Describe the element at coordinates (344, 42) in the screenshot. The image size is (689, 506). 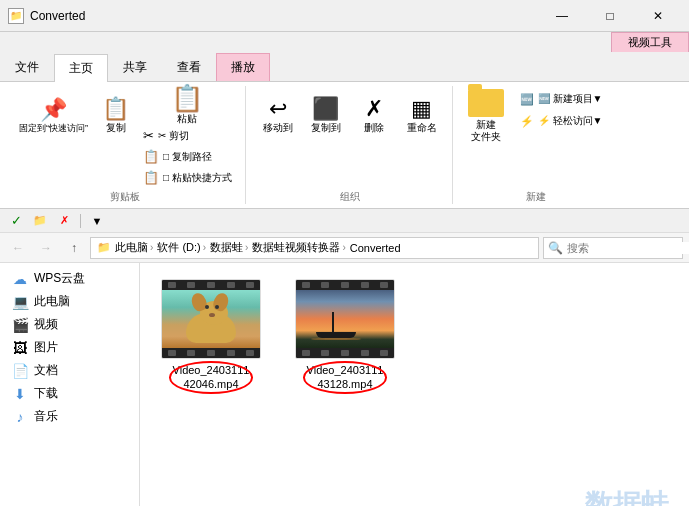
I see `video-tools-tab-row: 视频工具` at that location.